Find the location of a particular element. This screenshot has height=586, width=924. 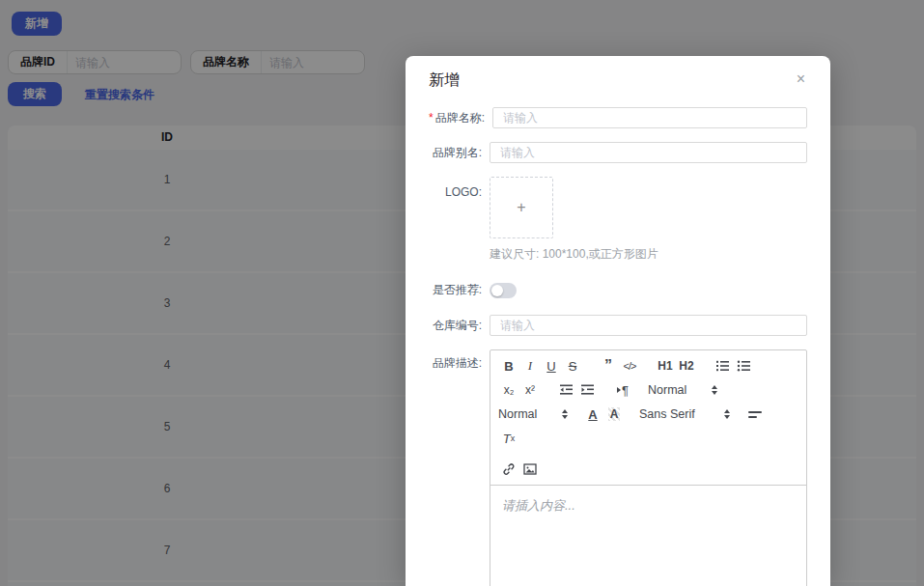

italic-icon: I is located at coordinates (530, 366).